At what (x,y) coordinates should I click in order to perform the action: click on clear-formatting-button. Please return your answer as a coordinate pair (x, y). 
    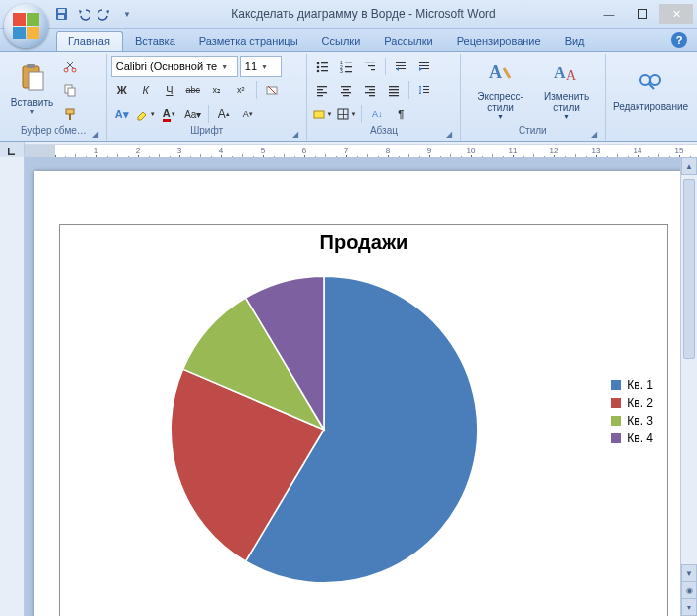
    Looking at the image, I should click on (272, 90).